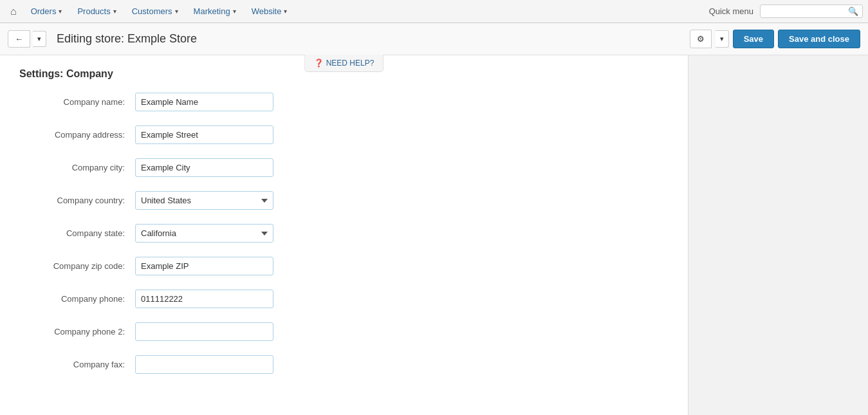  What do you see at coordinates (77, 266) in the screenshot?
I see `form-label: Company zip code:` at bounding box center [77, 266].